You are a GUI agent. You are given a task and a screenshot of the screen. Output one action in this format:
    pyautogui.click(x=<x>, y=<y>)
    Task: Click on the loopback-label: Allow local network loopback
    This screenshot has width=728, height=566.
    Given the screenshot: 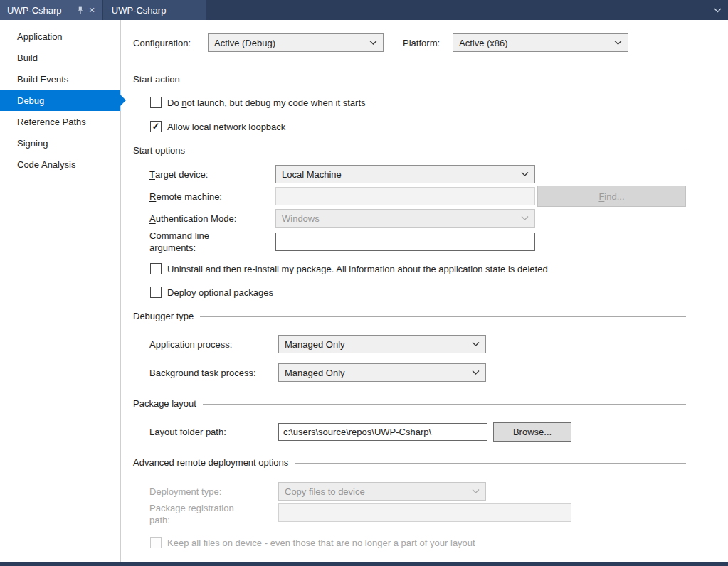 What is the action you would take?
    pyautogui.click(x=226, y=127)
    